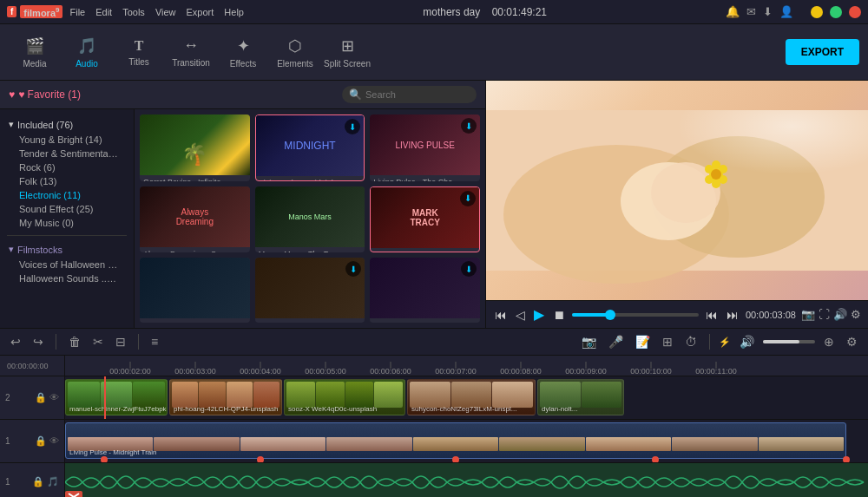 The width and height of the screenshot is (868, 497). Describe the element at coordinates (67, 223) in the screenshot. I see `sidebar-my-music: My Music (0)` at that location.